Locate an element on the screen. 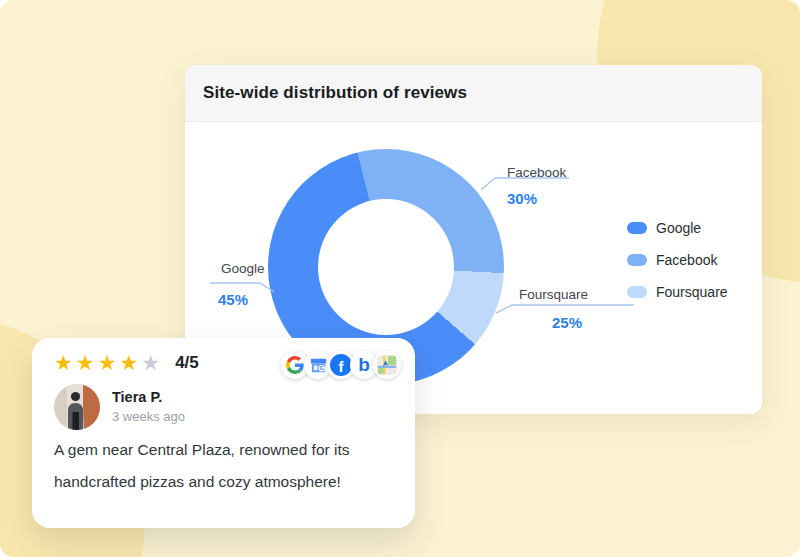 The width and height of the screenshot is (800, 557). callout-label-foursquare: Foursquare is located at coordinates (554, 294).